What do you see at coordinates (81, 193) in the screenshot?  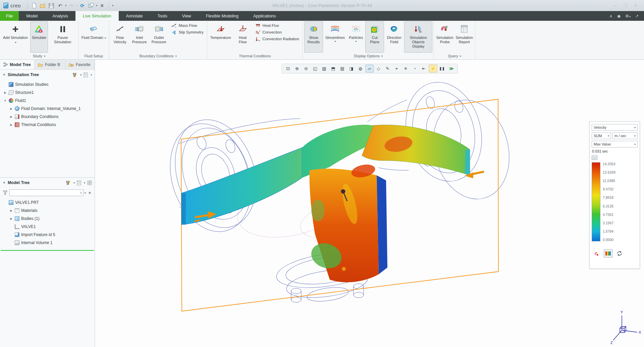 I see `clear-filter-icon: ✕` at bounding box center [81, 193].